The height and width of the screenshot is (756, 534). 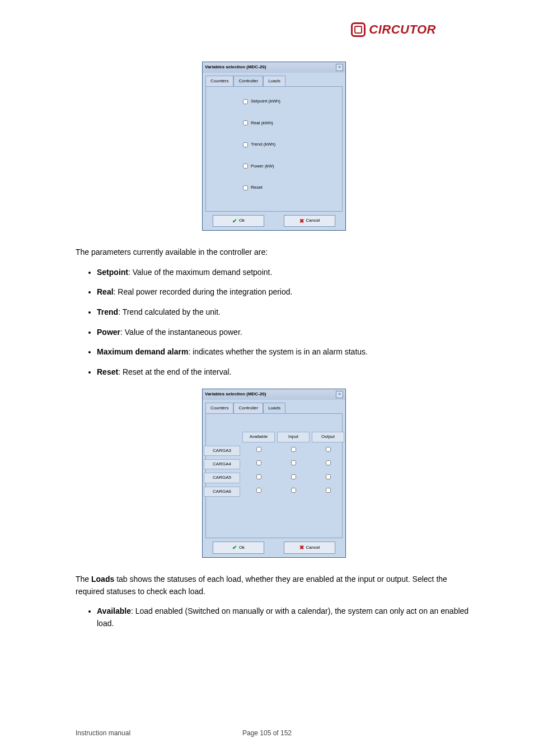 What do you see at coordinates (284, 312) in the screenshot?
I see `list-item: Trend: Trend calculated by the unit.` at bounding box center [284, 312].